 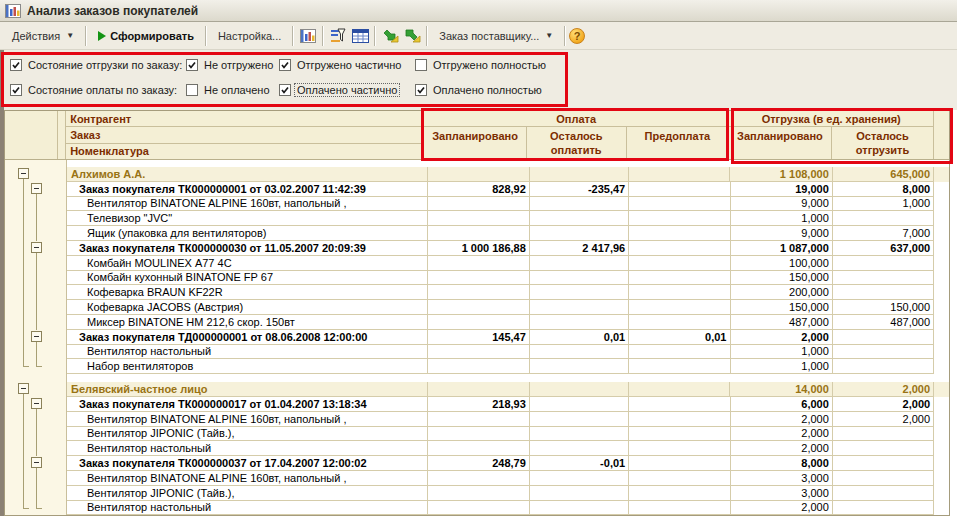 What do you see at coordinates (782, 464) in the screenshot?
I see `cell-ship-plan: 8,000` at bounding box center [782, 464].